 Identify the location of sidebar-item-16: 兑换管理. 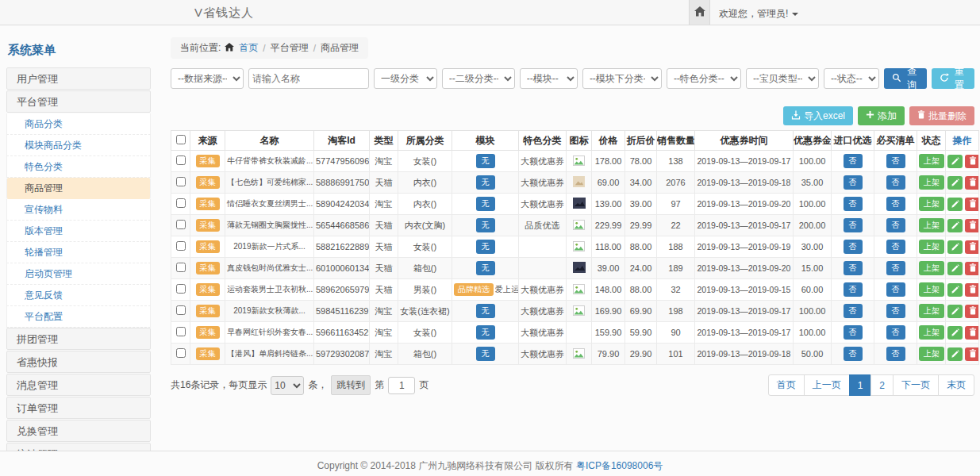
(79, 431).